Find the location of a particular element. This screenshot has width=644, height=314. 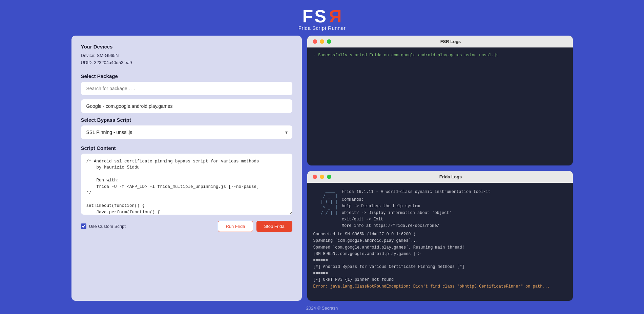

script-content-title: Script Content is located at coordinates (187, 148).